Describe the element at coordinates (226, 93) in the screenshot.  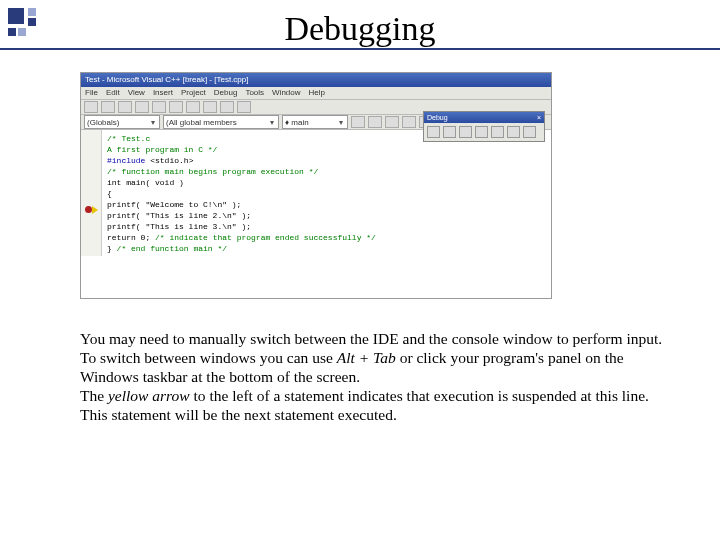
I see `menu-debug: Debug` at that location.